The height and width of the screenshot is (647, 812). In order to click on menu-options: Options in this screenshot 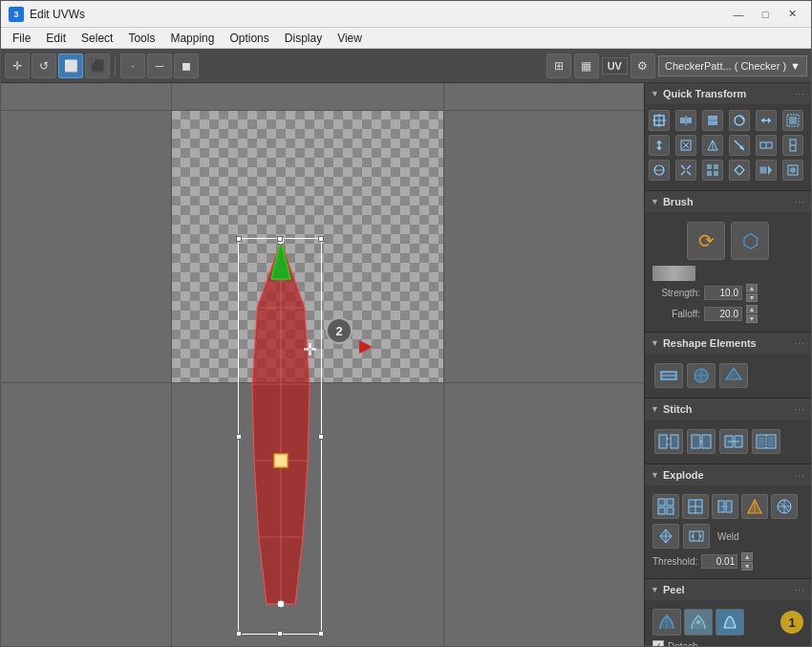, I will do `click(248, 38)`.